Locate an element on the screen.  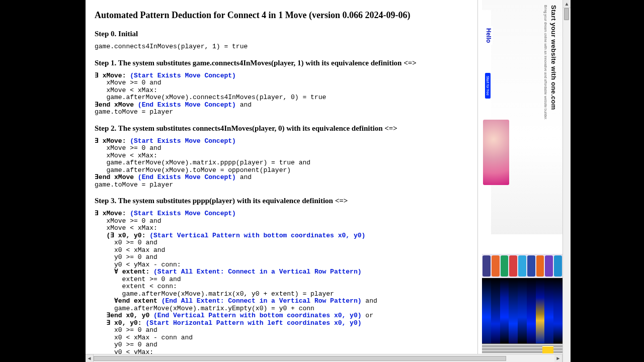
ad-sidebar: Hello Start for free Bring your dream on… is located at coordinates (522, 181).